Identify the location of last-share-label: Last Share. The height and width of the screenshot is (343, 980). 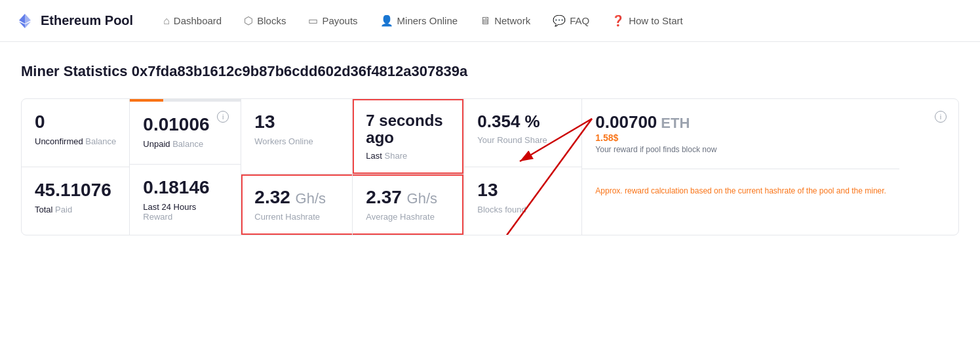
(408, 156).